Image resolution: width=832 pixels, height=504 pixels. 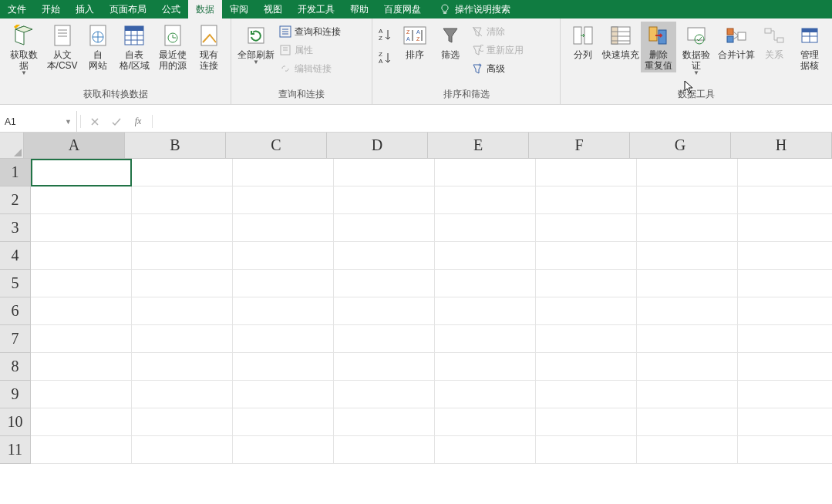 I want to click on recent-sources-button: 最近使用的源, so click(x=173, y=47).